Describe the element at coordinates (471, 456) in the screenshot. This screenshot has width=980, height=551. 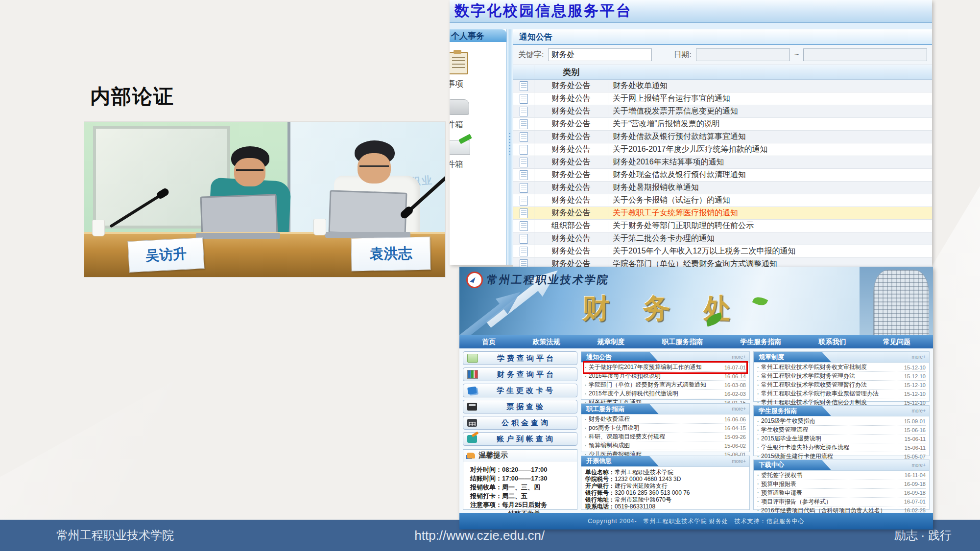
I see `tips-icon` at that location.